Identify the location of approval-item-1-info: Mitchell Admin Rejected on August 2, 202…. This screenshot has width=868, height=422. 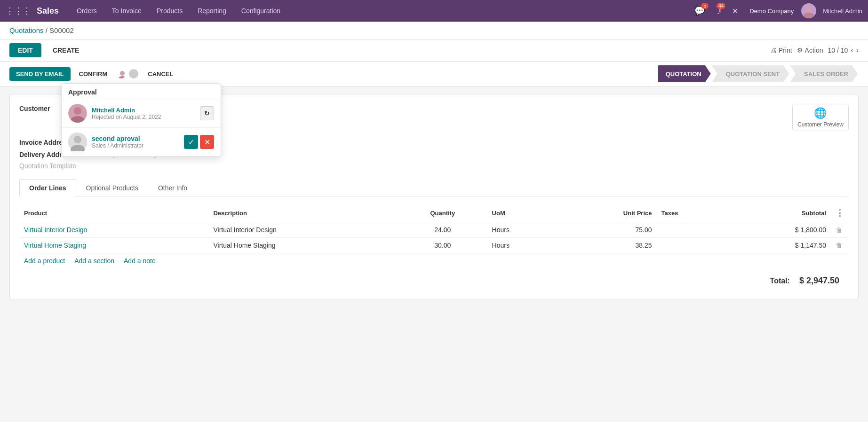
(143, 114).